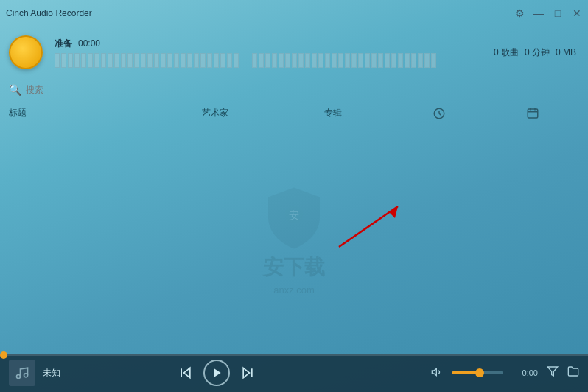  Describe the element at coordinates (22, 373) in the screenshot. I see `album-art` at that location.